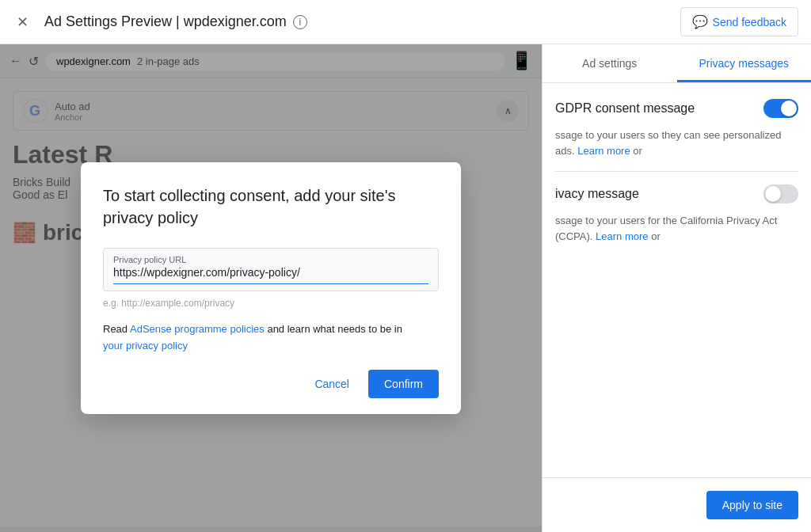  What do you see at coordinates (271, 303) in the screenshot?
I see `url-hint: e.g. http://example.com/privacy` at bounding box center [271, 303].